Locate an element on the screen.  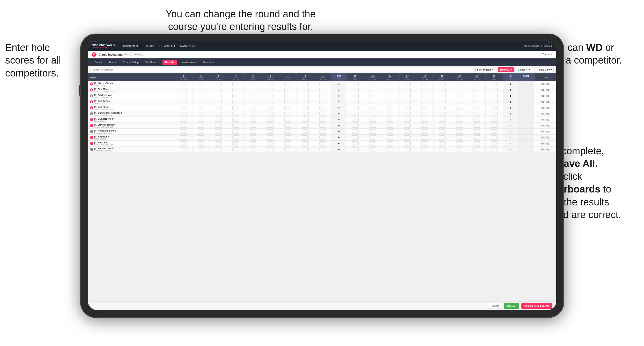
course-selector: Course A ▾ is located at coordinates (525, 70).